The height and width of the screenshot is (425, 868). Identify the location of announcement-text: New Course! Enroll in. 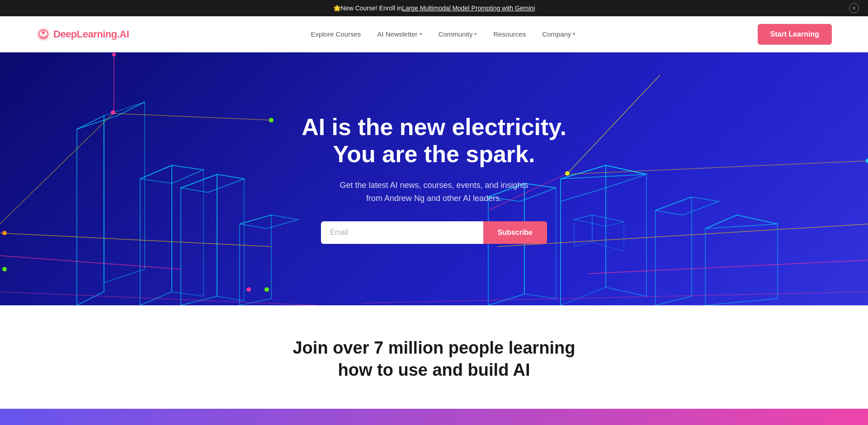
(372, 8).